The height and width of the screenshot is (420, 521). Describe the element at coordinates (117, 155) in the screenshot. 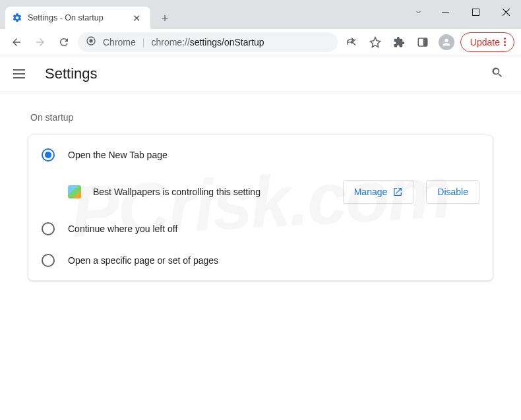

I see `option-label: Open the New Tab page` at that location.